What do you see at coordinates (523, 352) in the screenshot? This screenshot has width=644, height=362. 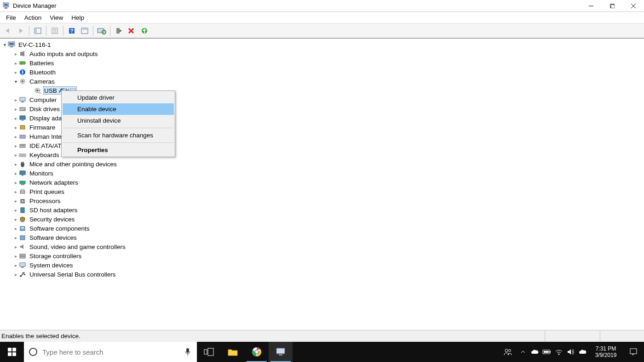 I see `tray-overflow-icon` at bounding box center [523, 352].